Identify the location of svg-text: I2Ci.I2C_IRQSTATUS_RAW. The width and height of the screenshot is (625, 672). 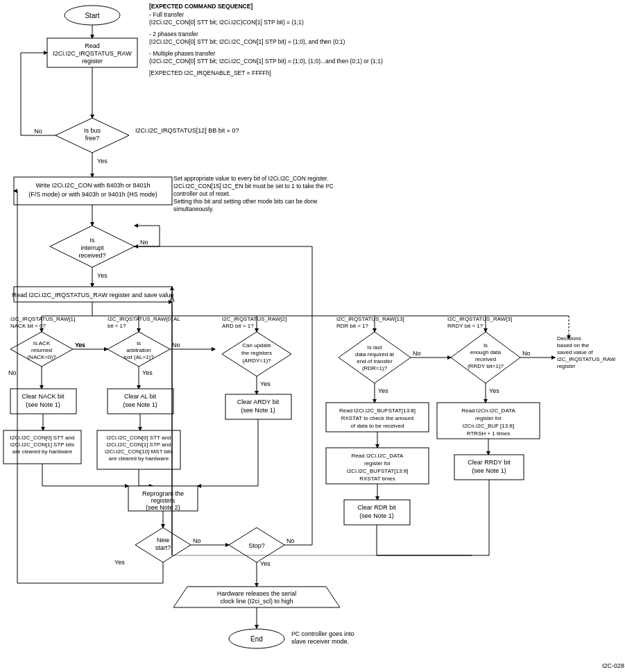
(92, 53).